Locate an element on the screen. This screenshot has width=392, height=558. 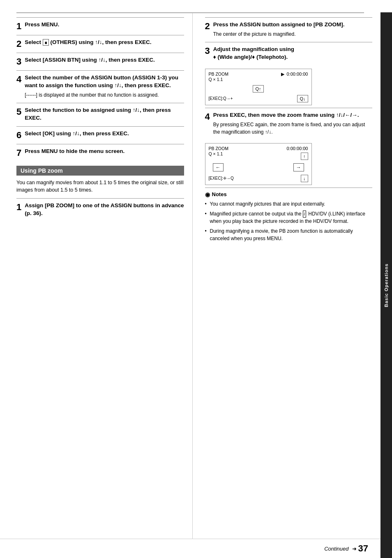
step-5: 5 Select the function to be assigned usi… is located at coordinates (100, 114).